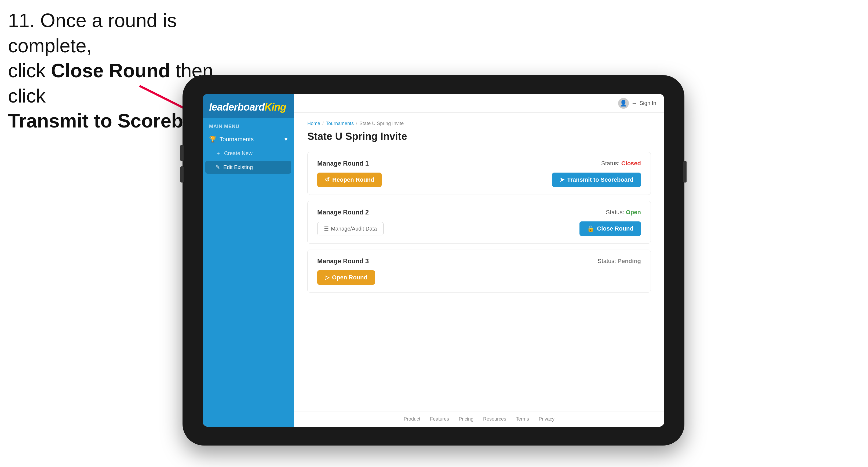  Describe the element at coordinates (412, 419) in the screenshot. I see `footer-product: Product` at that location.